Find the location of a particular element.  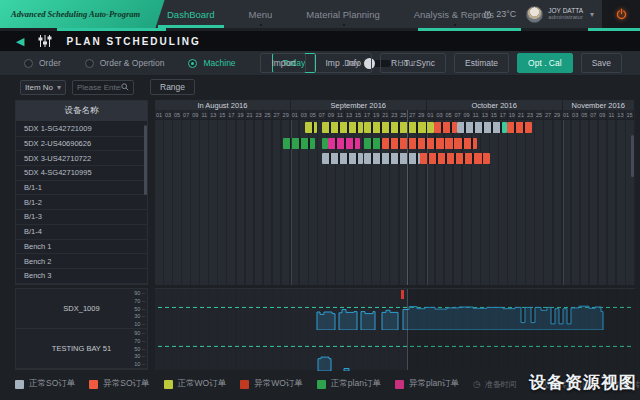

day-header-cell: 21 is located at coordinates (386, 114).